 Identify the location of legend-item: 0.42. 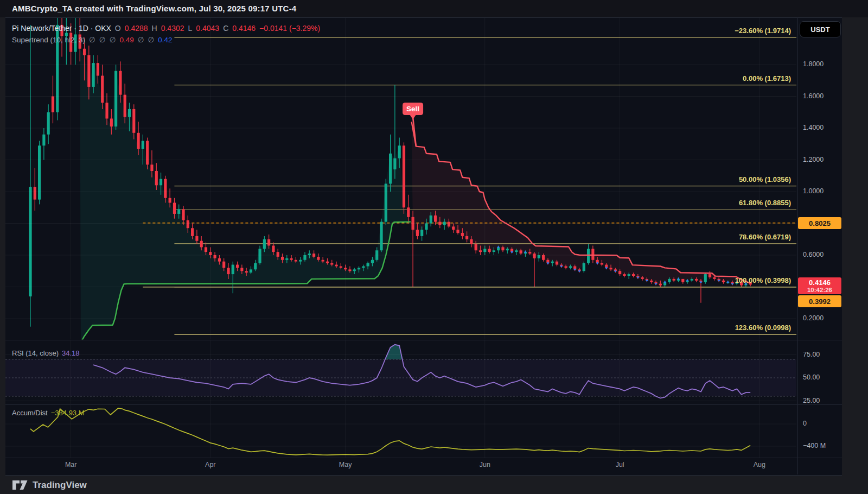
(165, 40).